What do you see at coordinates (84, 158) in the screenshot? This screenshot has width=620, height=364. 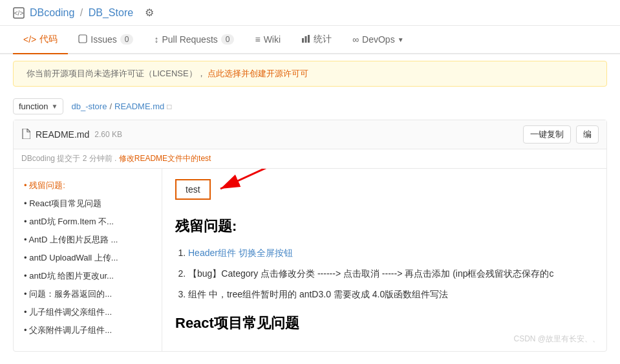 I see `commit-time: 提交于 2 分钟前` at bounding box center [84, 158].